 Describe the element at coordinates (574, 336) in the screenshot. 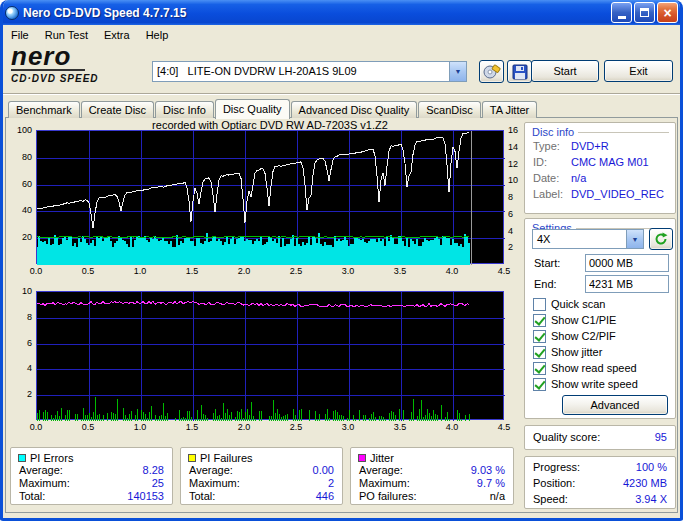

I see `checkbox-row-show-c2-pif: Show C2/PIF` at that location.